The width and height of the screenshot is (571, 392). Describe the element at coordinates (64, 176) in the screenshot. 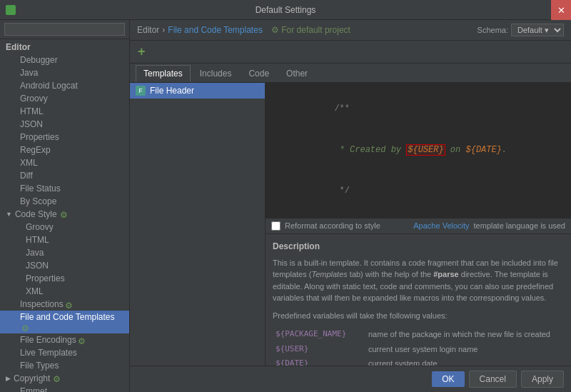

I see `sidebar-item-diff: Diff` at that location.